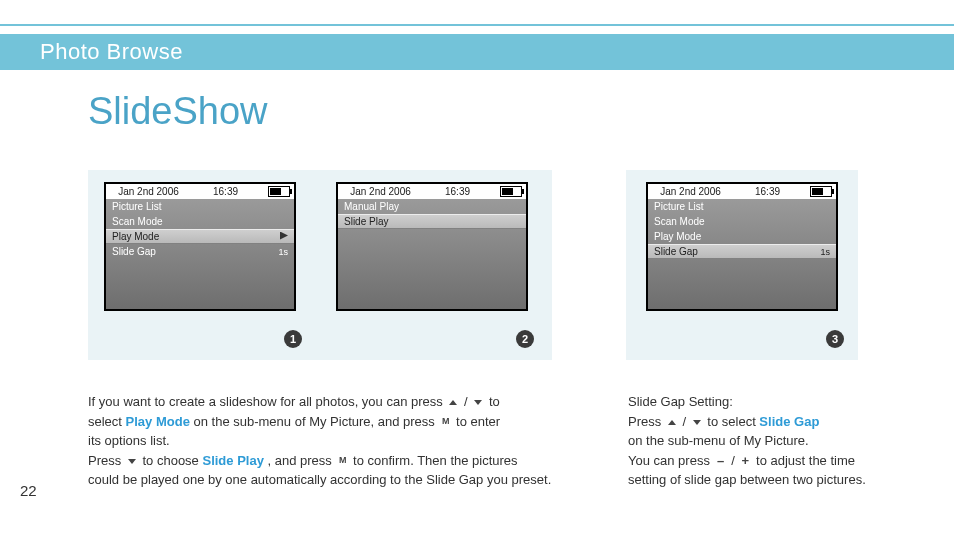 The height and width of the screenshot is (535, 954). Describe the element at coordinates (432, 246) in the screenshot. I see `device-screenshot-2: Jan 2nd 2006 16:39 Manual Play Slide Pla…` at that location.